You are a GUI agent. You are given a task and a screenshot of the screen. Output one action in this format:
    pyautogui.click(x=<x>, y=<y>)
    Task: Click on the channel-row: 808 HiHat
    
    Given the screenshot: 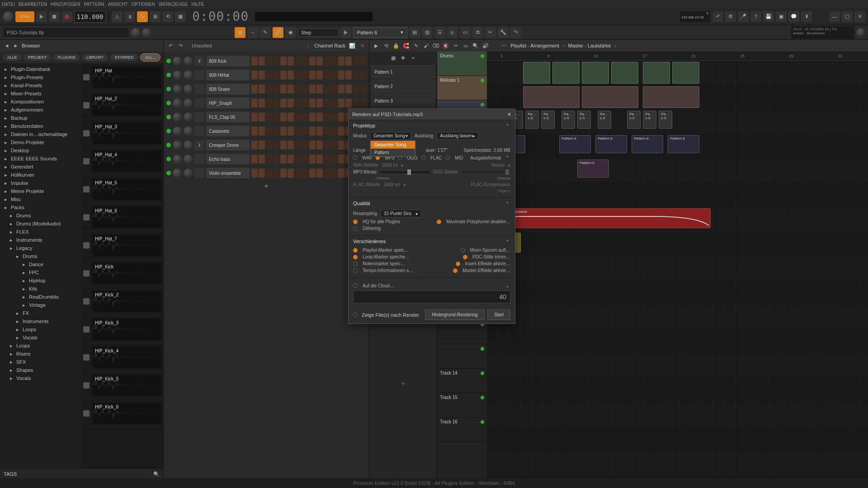 What is the action you would take?
    pyautogui.click(x=266, y=75)
    